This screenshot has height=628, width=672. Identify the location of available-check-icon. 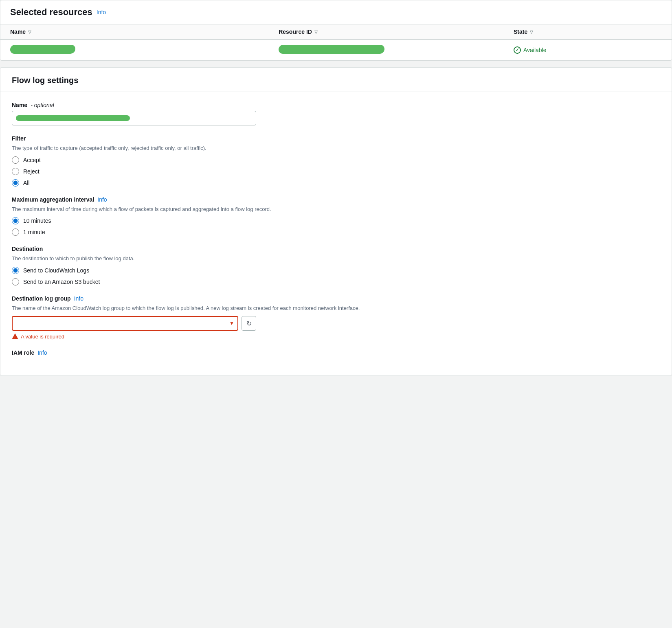
(517, 50).